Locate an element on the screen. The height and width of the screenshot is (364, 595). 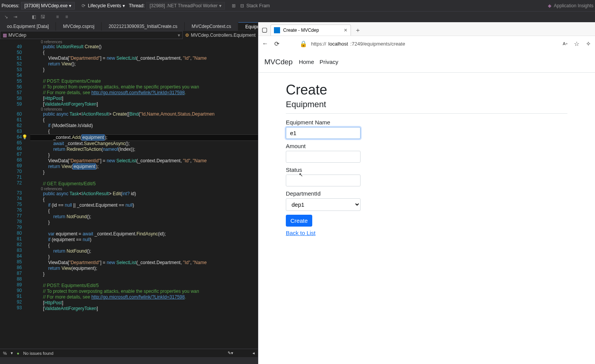
label-department: DepartmentId is located at coordinates (427, 194).